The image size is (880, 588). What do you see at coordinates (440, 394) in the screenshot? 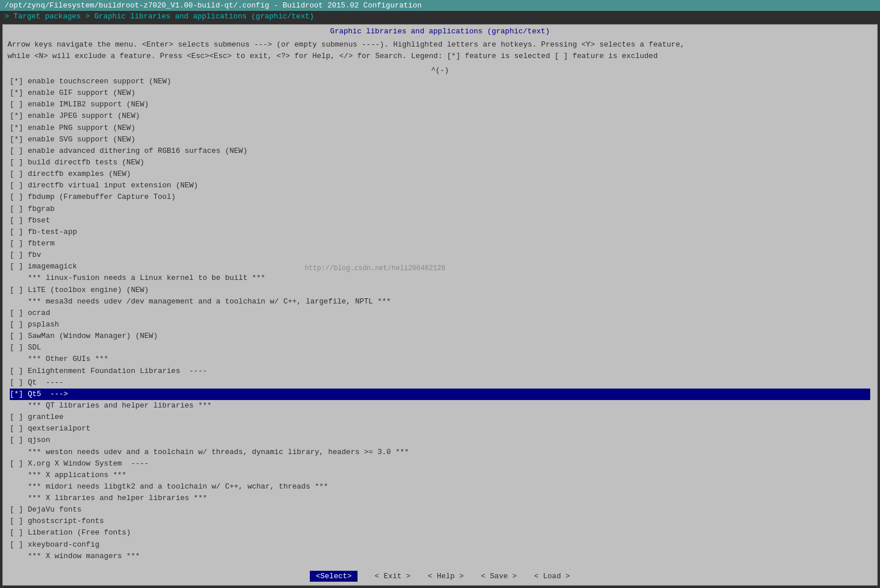
I see `menu-item-m28: [*] Qt5 --->` at bounding box center [440, 394].